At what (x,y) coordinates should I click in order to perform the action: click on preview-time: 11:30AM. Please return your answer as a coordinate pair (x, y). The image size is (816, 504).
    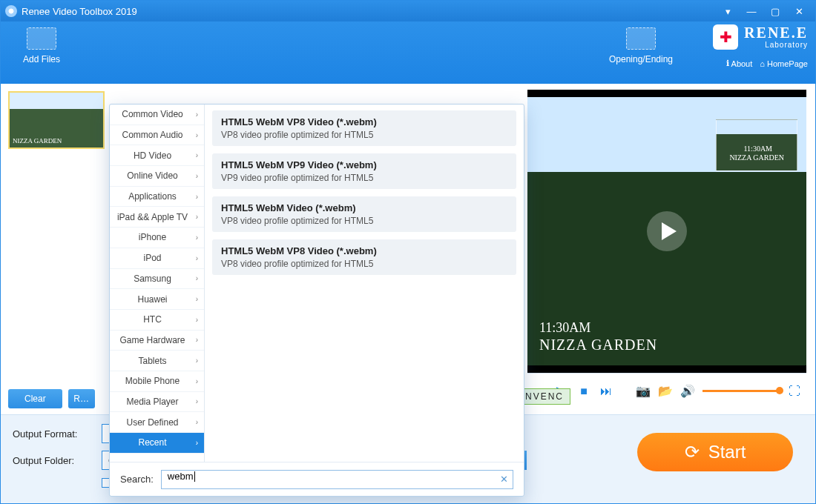
    Looking at the image, I should click on (565, 328).